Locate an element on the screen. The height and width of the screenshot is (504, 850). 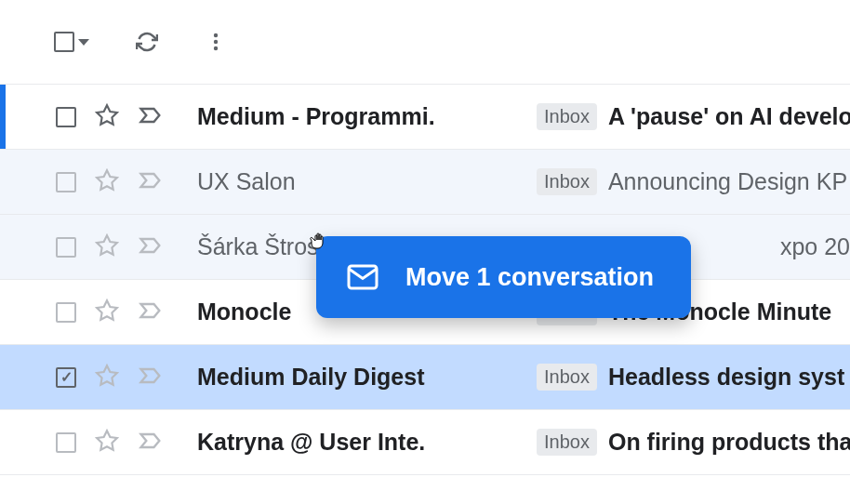
select-all-checkbox is located at coordinates (64, 42).